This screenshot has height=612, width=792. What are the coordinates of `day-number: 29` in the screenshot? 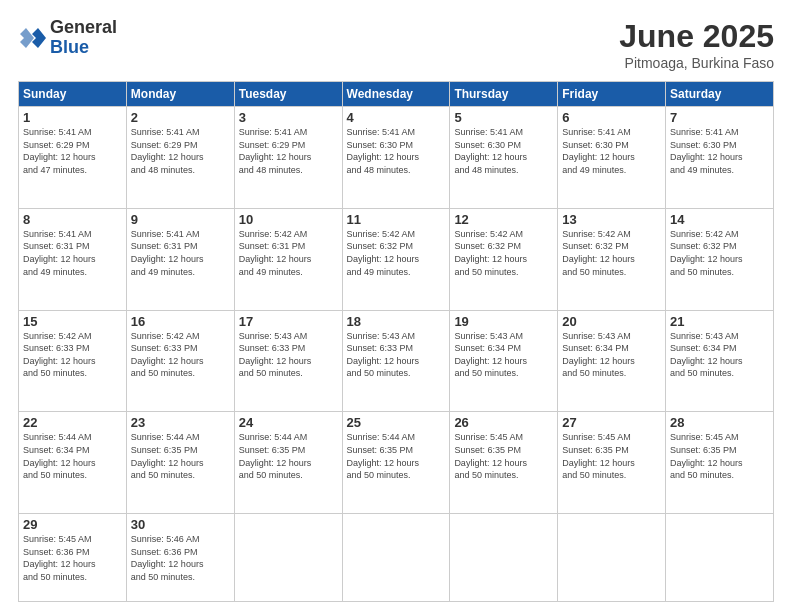 It's located at (72, 524).